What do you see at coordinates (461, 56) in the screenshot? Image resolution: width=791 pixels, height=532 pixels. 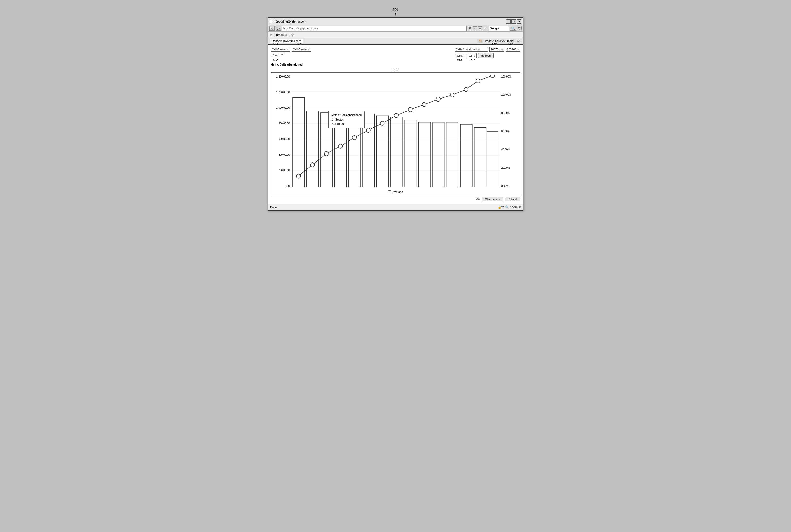 I see `dropdown-rank: Rank ▽` at bounding box center [461, 56].